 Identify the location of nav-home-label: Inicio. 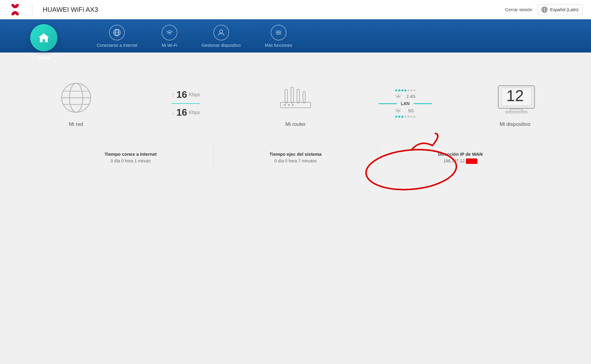
(44, 58).